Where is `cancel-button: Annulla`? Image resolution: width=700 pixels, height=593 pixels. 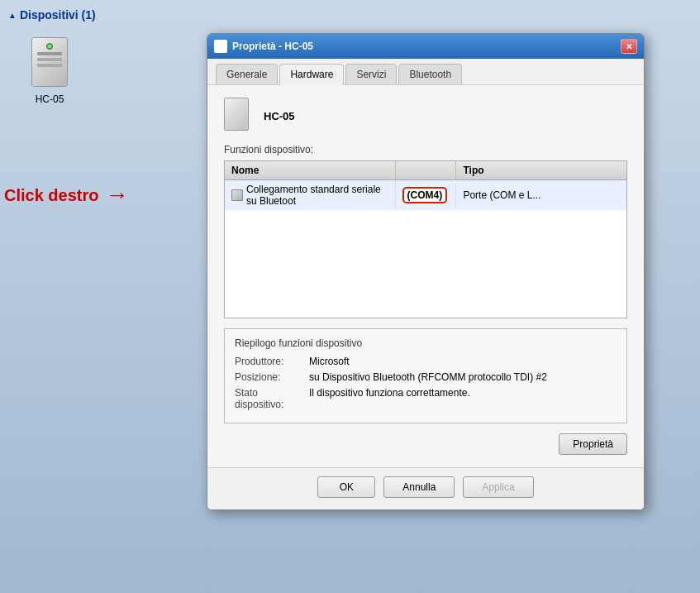
cancel-button: Annulla is located at coordinates (419, 487).